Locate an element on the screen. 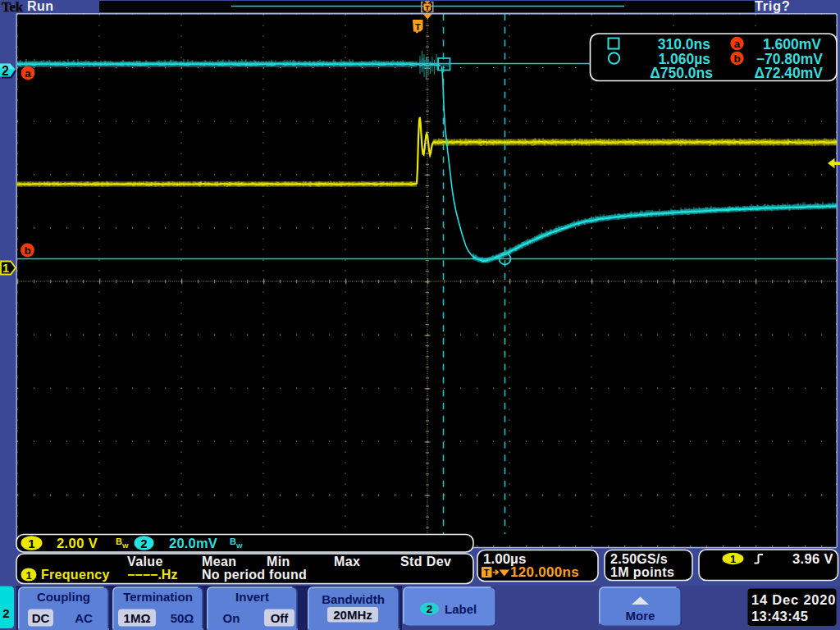 The height and width of the screenshot is (630, 840). svg-text: Termination is located at coordinates (158, 597).